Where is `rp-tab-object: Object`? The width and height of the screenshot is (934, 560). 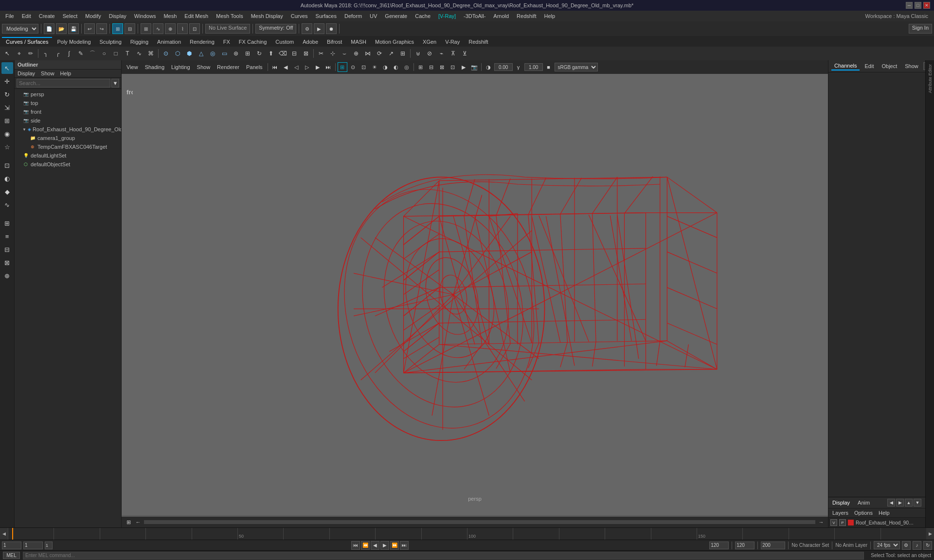 rp-tab-object: Object is located at coordinates (889, 66).